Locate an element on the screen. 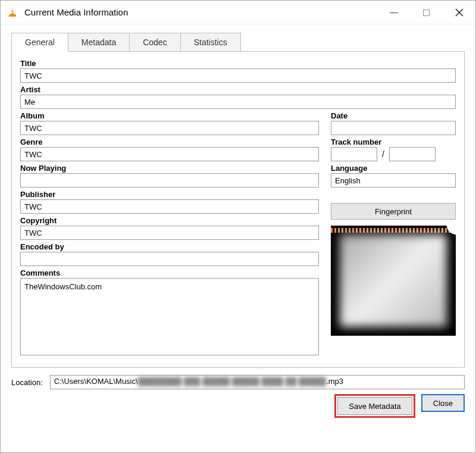  location-input: C:\Users\KOMAL\Music\████████ ███ █████ … is located at coordinates (257, 382).